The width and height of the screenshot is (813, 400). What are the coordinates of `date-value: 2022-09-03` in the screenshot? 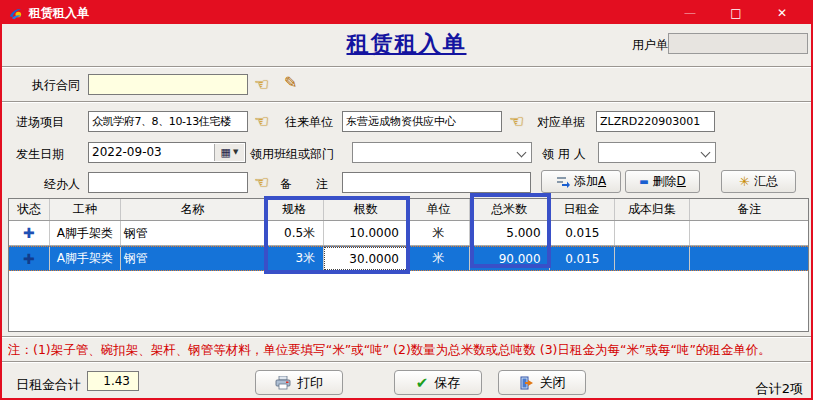 It's located at (127, 152).